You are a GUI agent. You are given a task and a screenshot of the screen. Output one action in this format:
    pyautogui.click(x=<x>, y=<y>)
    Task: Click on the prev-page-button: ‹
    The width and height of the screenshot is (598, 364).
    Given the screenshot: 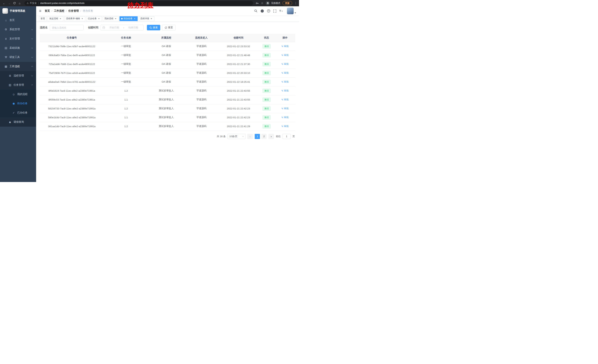 What is the action you would take?
    pyautogui.click(x=250, y=136)
    